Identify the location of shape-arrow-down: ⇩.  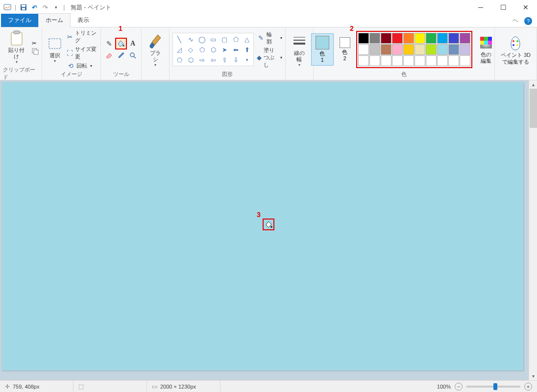
(236, 60).